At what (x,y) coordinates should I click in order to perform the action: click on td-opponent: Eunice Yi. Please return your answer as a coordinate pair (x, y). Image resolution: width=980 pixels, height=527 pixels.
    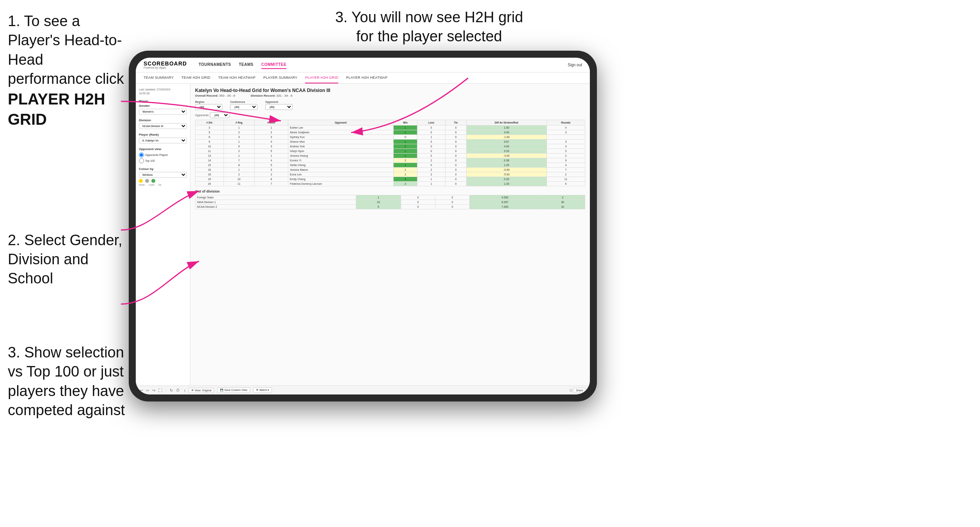
    Looking at the image, I should click on (341, 161).